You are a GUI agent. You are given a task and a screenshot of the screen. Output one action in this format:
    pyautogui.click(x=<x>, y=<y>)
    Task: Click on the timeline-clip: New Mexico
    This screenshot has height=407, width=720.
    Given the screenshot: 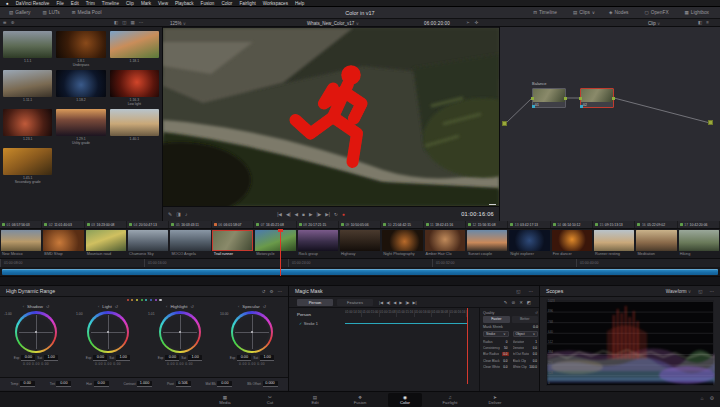 What is the action you would take?
    pyautogui.click(x=21, y=244)
    